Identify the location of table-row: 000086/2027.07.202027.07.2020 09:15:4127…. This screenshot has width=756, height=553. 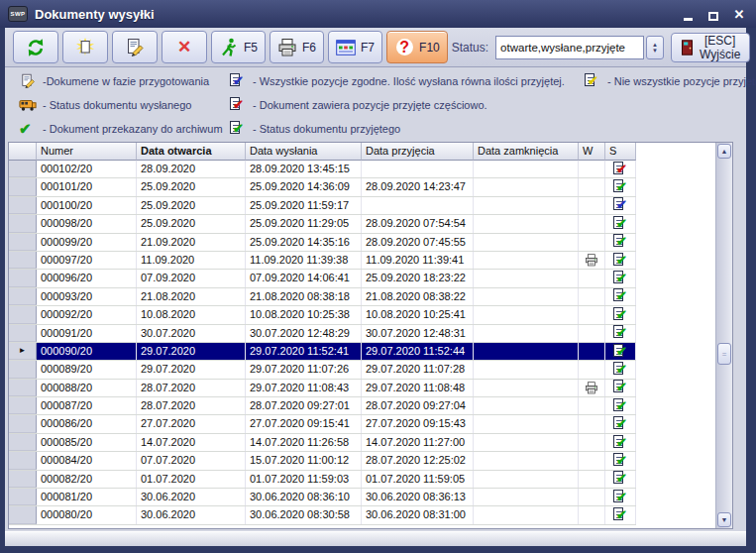
(323, 424).